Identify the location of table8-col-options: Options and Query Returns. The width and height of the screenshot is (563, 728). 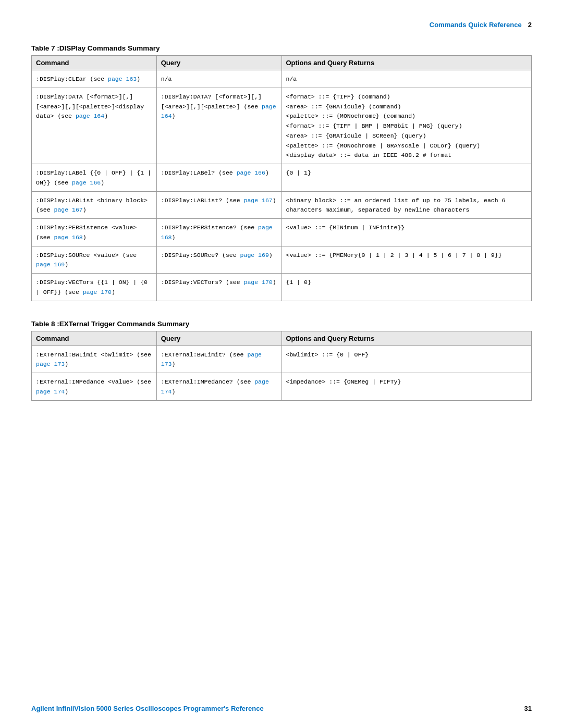
(407, 338).